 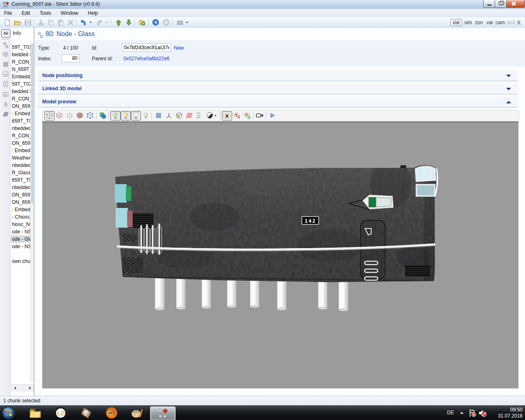 What do you see at coordinates (6, 84) in the screenshot?
I see `filter-document-button` at bounding box center [6, 84].